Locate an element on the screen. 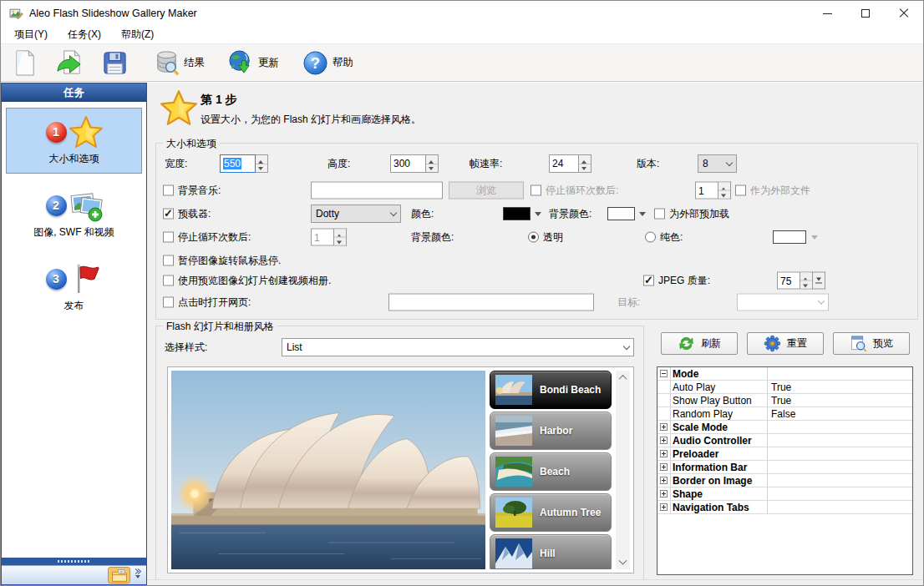 This screenshot has width=924, height=586. reset-button: 重置 is located at coordinates (785, 344).